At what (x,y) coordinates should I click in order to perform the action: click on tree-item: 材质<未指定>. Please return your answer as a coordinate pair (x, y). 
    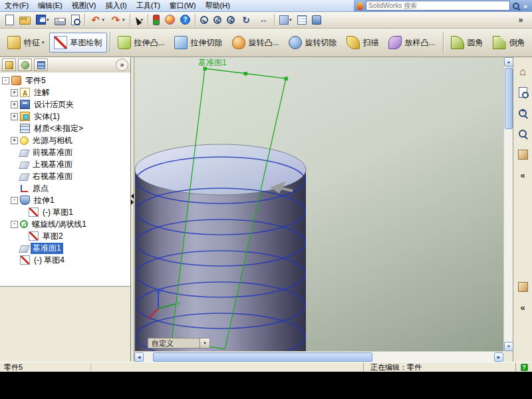
    Looking at the image, I should click on (65, 128).